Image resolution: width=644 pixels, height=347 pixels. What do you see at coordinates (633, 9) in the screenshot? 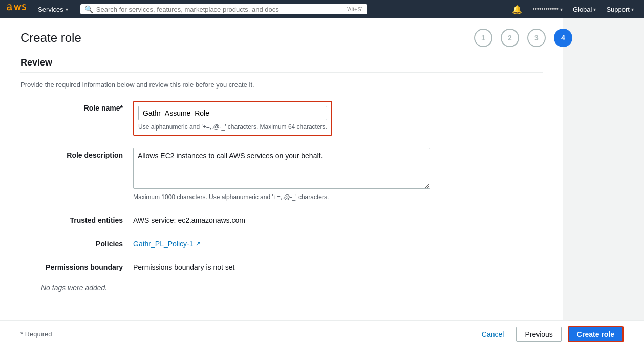
I see `support-chevron-icon: ▾` at bounding box center [633, 9].